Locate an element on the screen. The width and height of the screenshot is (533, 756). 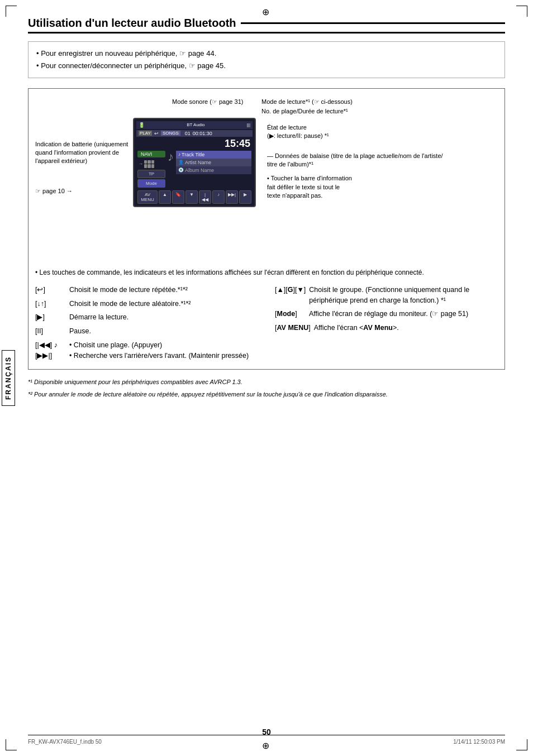
play-btn: ♪ is located at coordinates (218, 197).